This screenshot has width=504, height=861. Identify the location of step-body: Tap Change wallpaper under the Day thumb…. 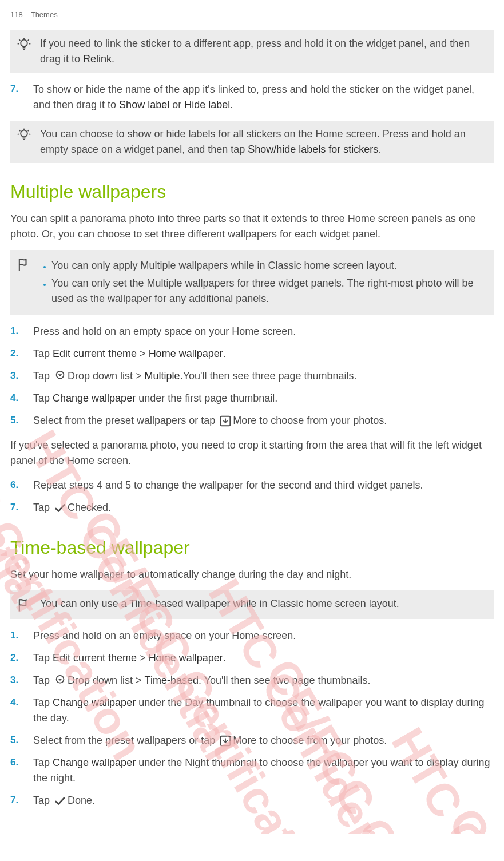
(263, 711).